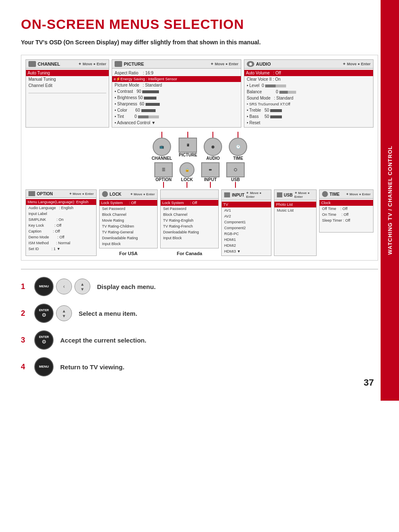 The image size is (399, 532). I want to click on option-menu-header: OPTION ✦ Move ● Enter, so click(61, 194).